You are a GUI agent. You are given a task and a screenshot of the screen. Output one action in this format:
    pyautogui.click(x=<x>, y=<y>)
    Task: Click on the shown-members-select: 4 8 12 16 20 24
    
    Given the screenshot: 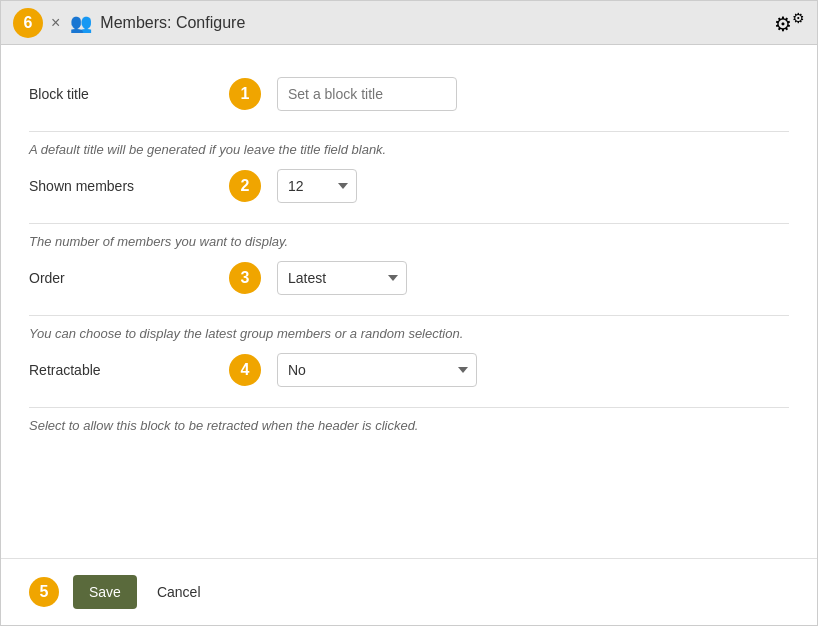 What is the action you would take?
    pyautogui.click(x=317, y=186)
    